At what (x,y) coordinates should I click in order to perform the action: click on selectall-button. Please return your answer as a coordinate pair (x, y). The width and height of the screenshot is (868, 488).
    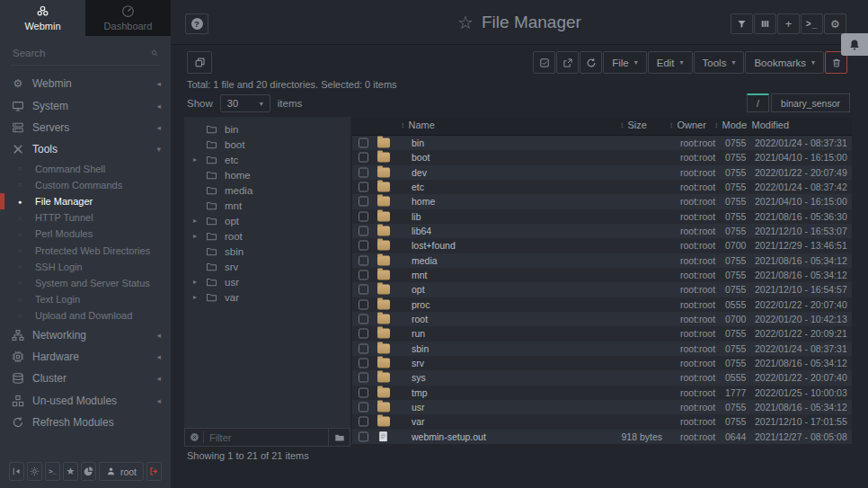
    Looking at the image, I should click on (545, 63).